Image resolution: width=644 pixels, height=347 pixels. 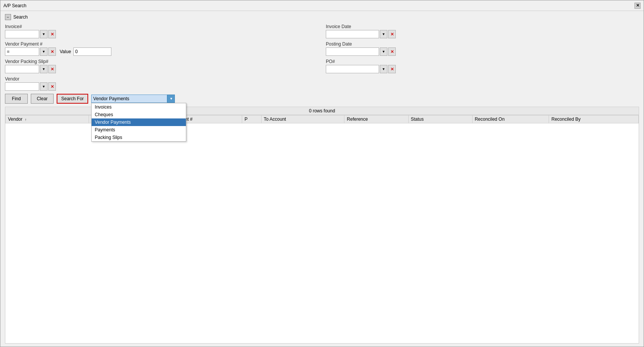 I want to click on vendor-packing-field-row: ▼ ✕, so click(x=162, y=69).